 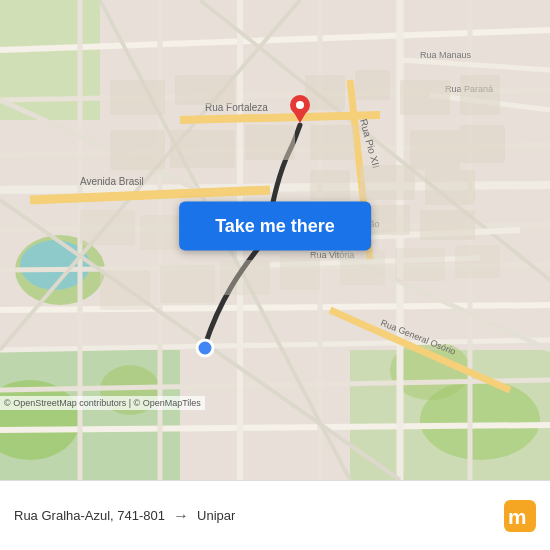 What do you see at coordinates (520, 516) in the screenshot?
I see `moovit-logo-svg: m` at bounding box center [520, 516].